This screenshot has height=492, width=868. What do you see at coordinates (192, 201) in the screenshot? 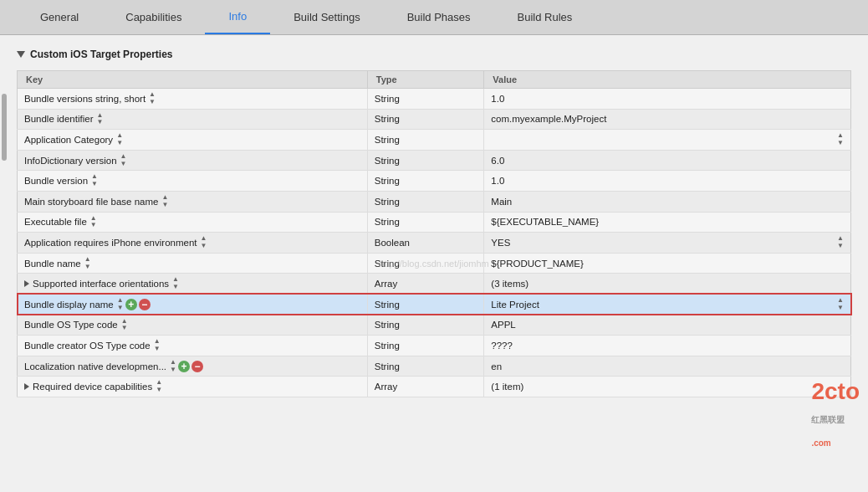
I see `cell-key: Main storyboard file base name▲▼` at bounding box center [192, 201].